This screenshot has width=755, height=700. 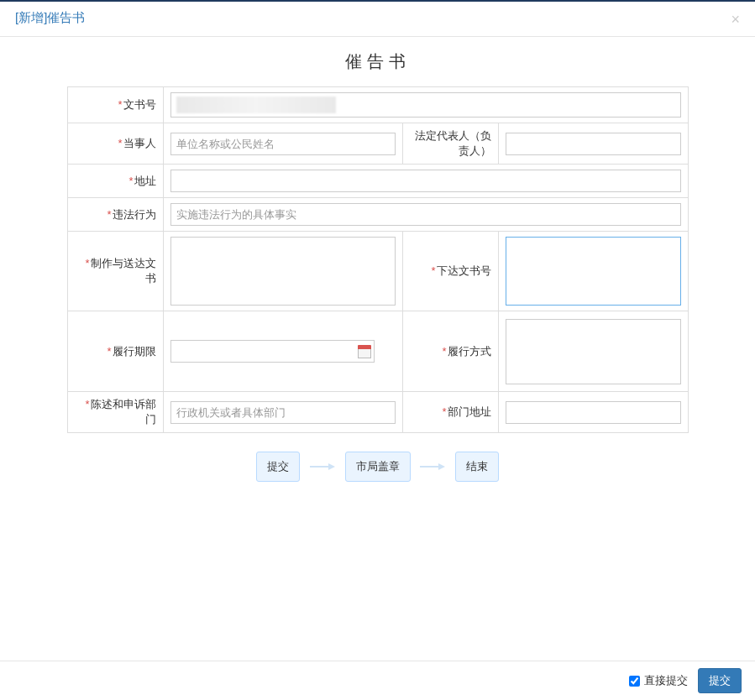 I want to click on label-appeal-dept: *陈述和申诉部门, so click(x=115, y=413).